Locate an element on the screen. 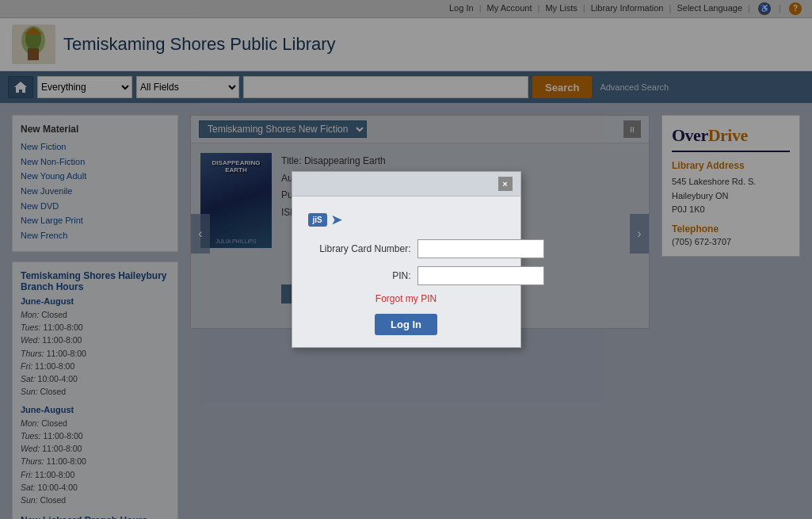 The height and width of the screenshot is (519, 812). jisc-badge: jiS is located at coordinates (318, 220).